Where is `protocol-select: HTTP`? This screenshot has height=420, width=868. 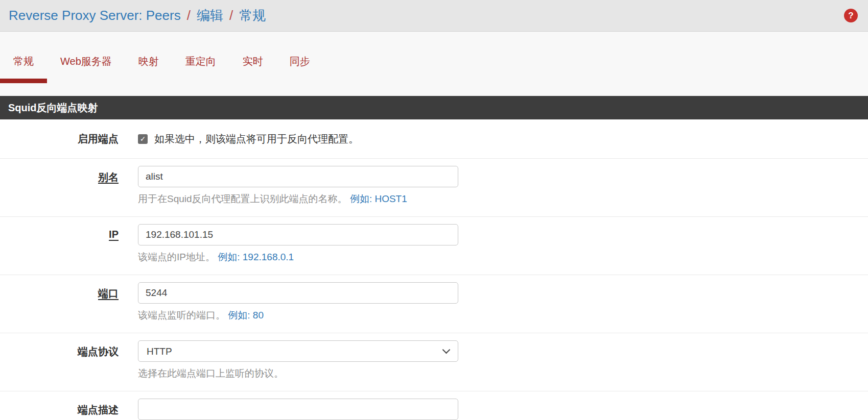
protocol-select: HTTP is located at coordinates (298, 351).